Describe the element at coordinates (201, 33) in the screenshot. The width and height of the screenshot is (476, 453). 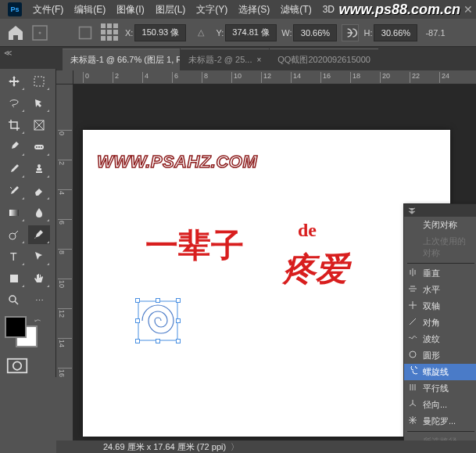
I see `delta-icon: △` at that location.